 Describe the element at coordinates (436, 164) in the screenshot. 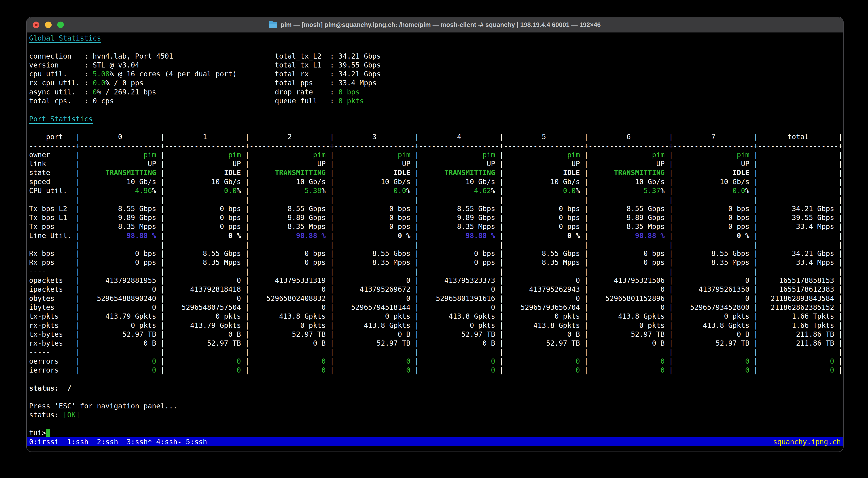

I see `stat-row-link: link | UP | UP | UP | UP | UP | UP | UP …` at that location.